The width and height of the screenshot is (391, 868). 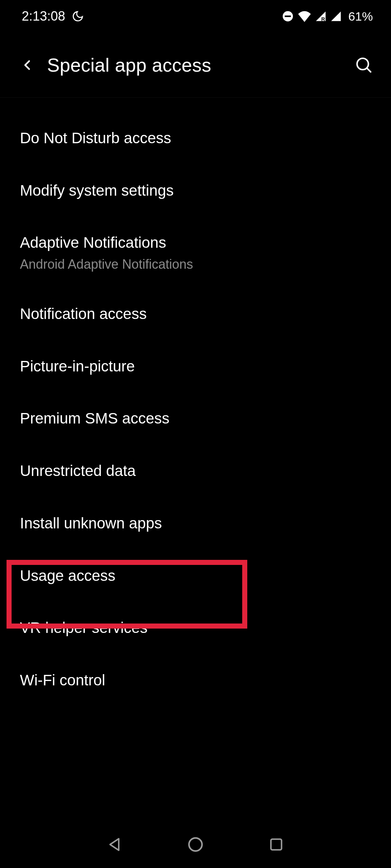 I want to click on list-item-label: Picture-in-picture, so click(x=196, y=367).